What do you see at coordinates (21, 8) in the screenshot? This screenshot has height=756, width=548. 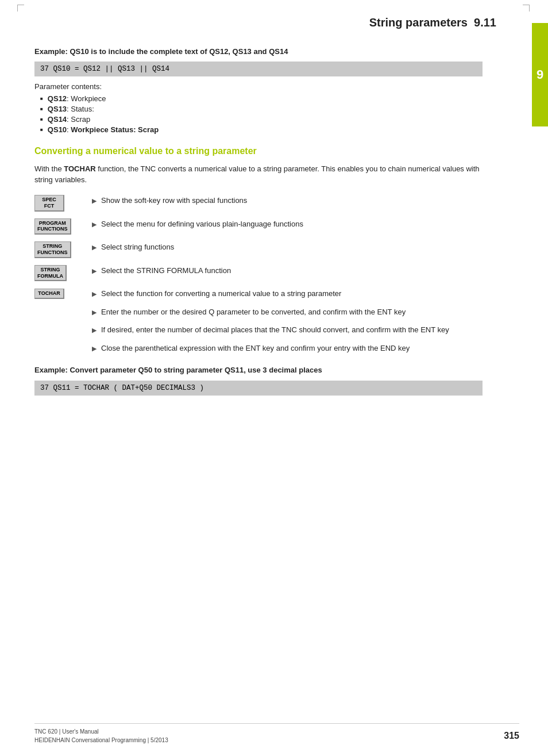 I see `corner-mark-tl` at bounding box center [21, 8].